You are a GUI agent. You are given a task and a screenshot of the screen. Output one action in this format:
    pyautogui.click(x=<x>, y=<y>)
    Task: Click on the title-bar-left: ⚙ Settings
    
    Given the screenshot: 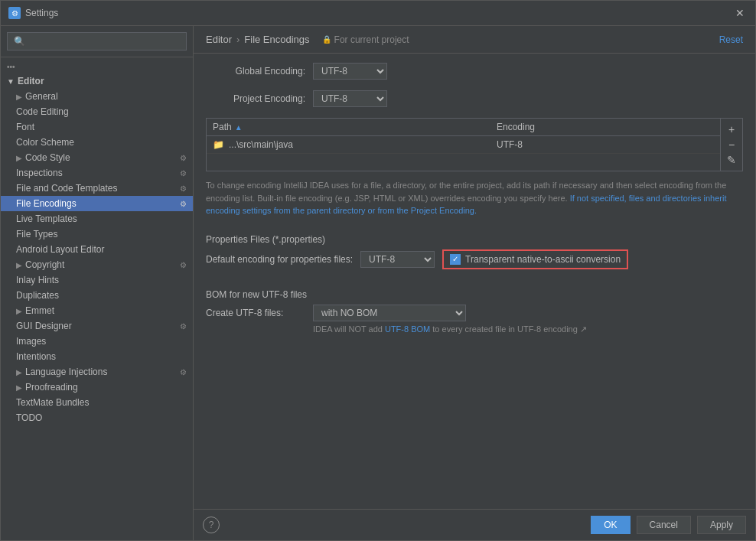 What is the action you would take?
    pyautogui.click(x=34, y=13)
    